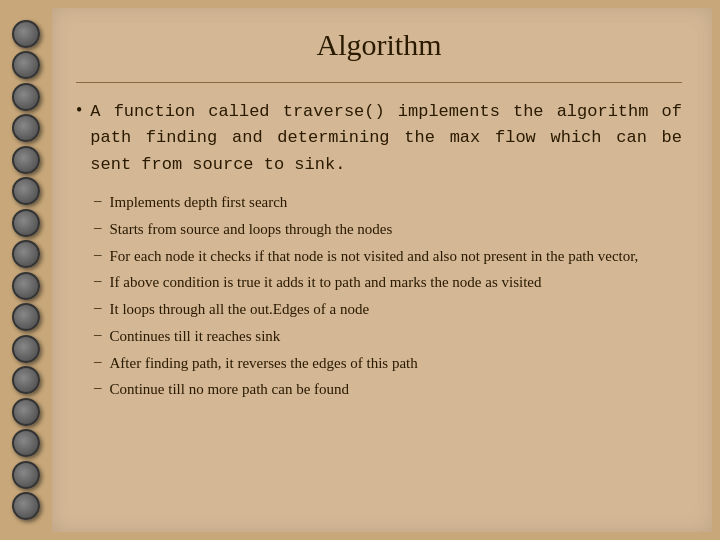  Describe the element at coordinates (388, 390) in the screenshot. I see `sub-bullet-item: –Continue till no more path can be found` at that location.